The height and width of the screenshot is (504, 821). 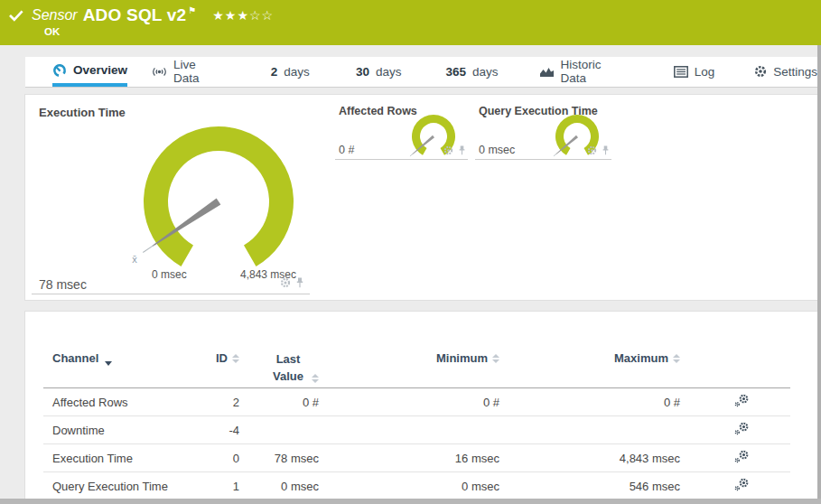 I want to click on status-badge: OK, so click(x=433, y=32).